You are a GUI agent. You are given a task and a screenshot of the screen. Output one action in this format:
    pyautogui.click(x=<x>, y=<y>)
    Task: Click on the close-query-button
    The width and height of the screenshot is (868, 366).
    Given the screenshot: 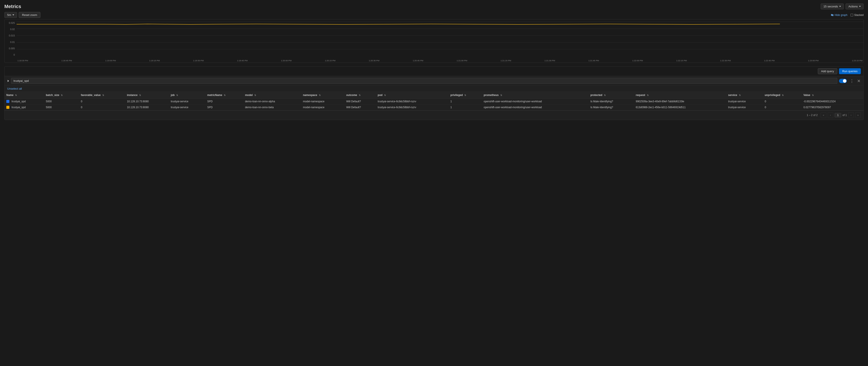 What is the action you would take?
    pyautogui.click(x=859, y=81)
    